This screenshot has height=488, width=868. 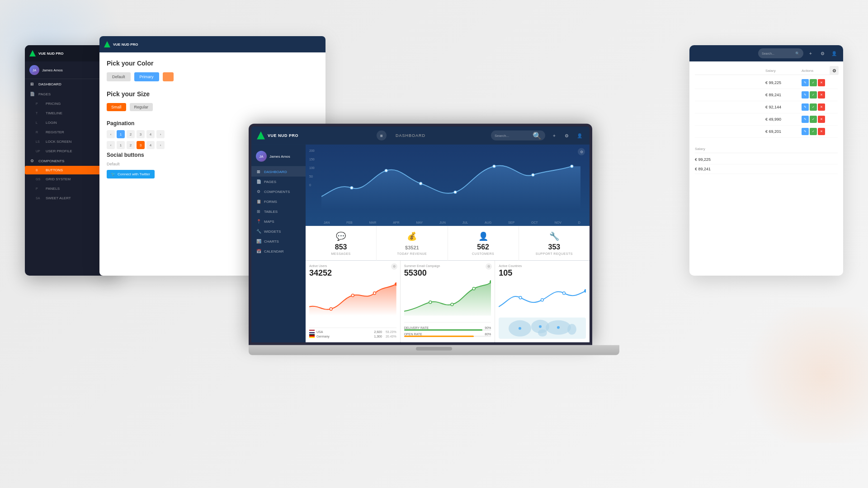 I want to click on action-view-5: ✓, so click(x=813, y=131).